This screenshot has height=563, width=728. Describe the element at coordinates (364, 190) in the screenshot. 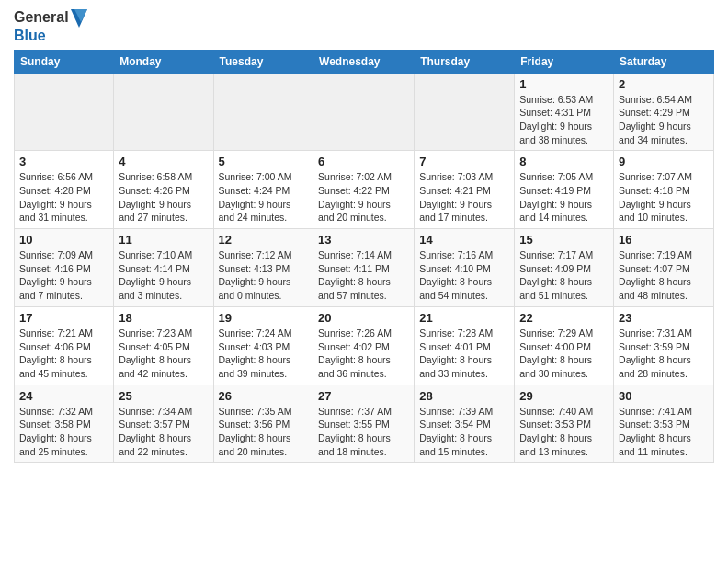

I see `calendar-cell: 6Sunrise: 7:02 AM Sunset: 4:22 PM Daylig…` at that location.